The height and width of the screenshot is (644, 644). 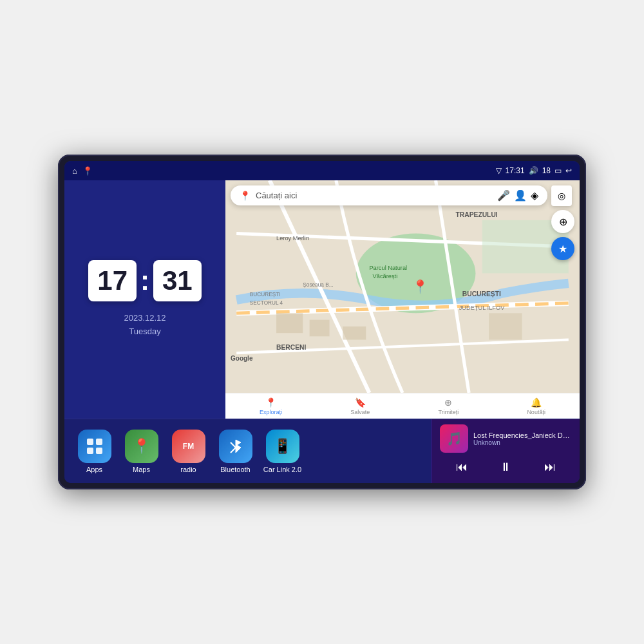 What do you see at coordinates (189, 446) in the screenshot?
I see `radio-icon: FM` at bounding box center [189, 446].